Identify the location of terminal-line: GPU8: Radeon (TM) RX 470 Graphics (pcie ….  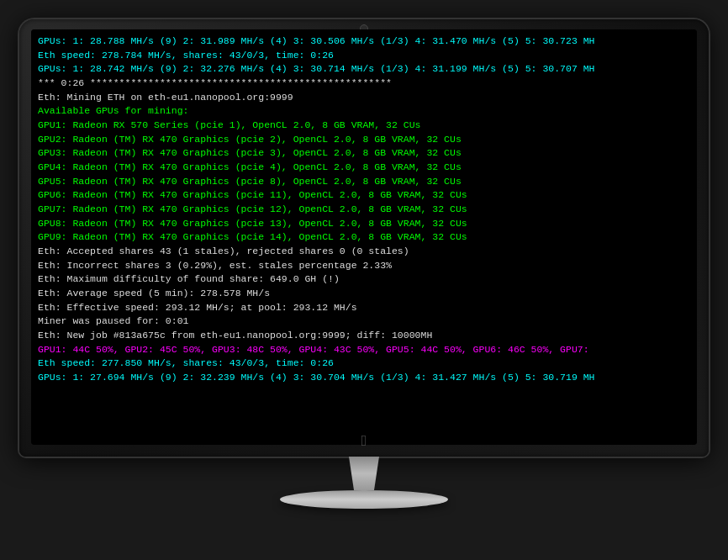
(364, 224).